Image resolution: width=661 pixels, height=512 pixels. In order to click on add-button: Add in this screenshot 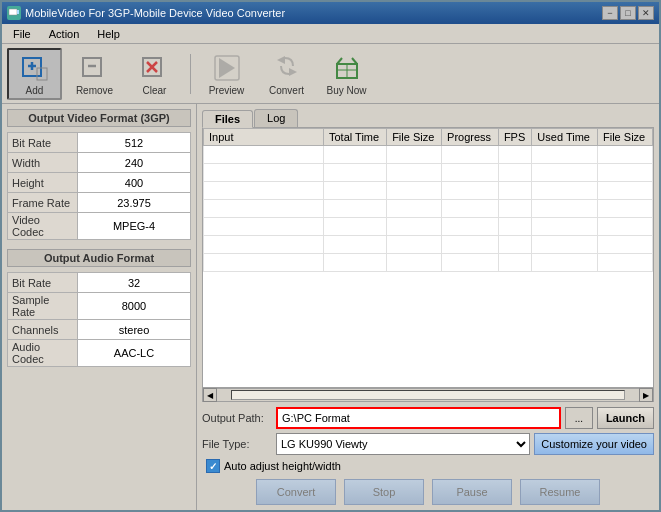, I will do `click(34, 74)`.